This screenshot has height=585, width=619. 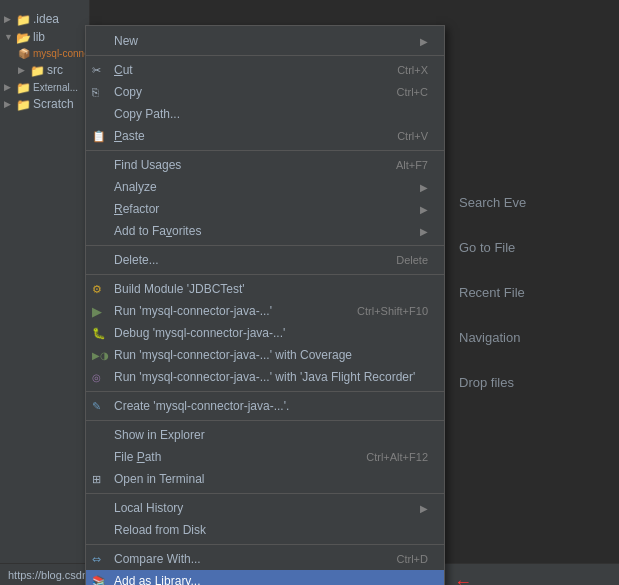 I want to click on menu-item-file-path: File Path Ctrl+Alt+F12, so click(x=265, y=457).